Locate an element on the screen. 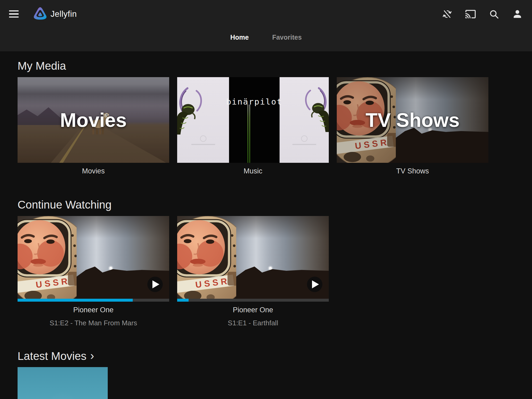 Image resolution: width=532 pixels, height=399 pixels. movies-card-label: Movies is located at coordinates (93, 171).